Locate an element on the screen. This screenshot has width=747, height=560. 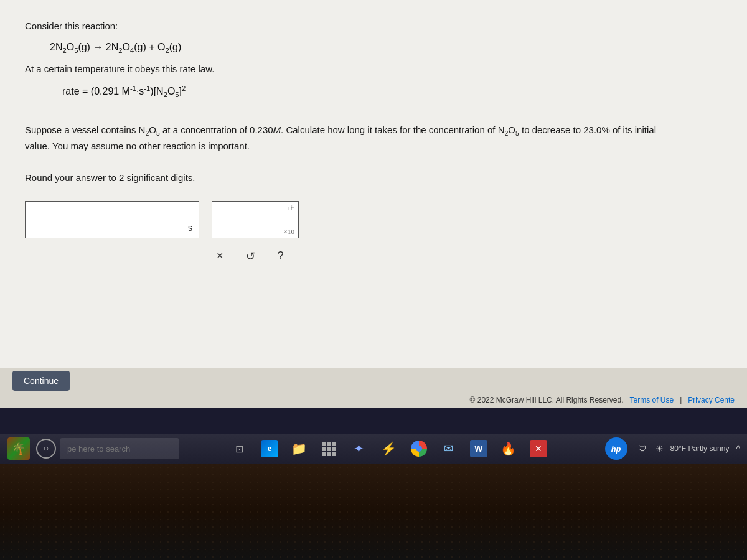
continue-button: Continue is located at coordinates (41, 381).